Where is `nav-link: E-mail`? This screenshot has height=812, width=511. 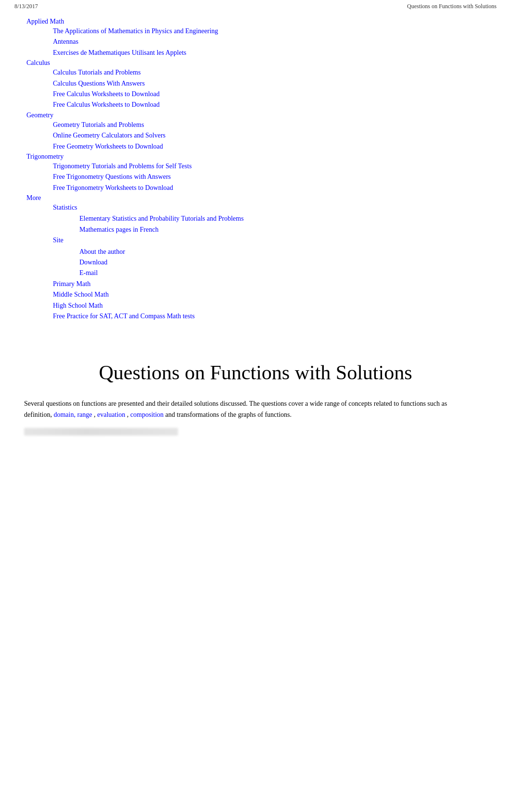 nav-link: E-mail is located at coordinates (288, 273).